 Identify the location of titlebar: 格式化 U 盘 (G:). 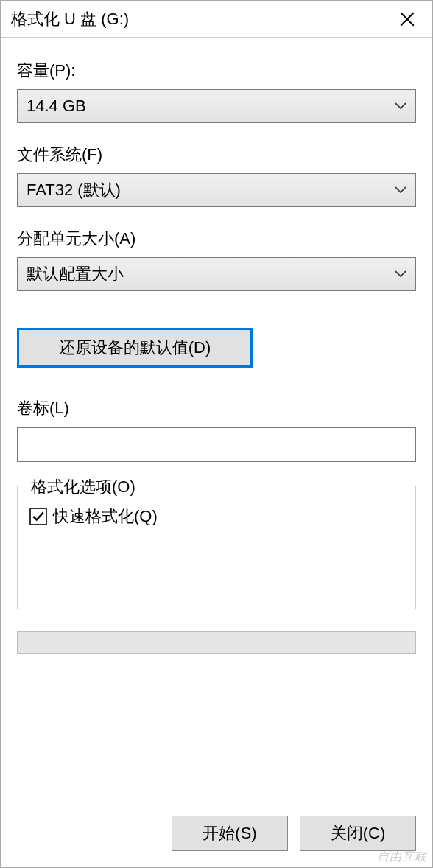
(216, 19).